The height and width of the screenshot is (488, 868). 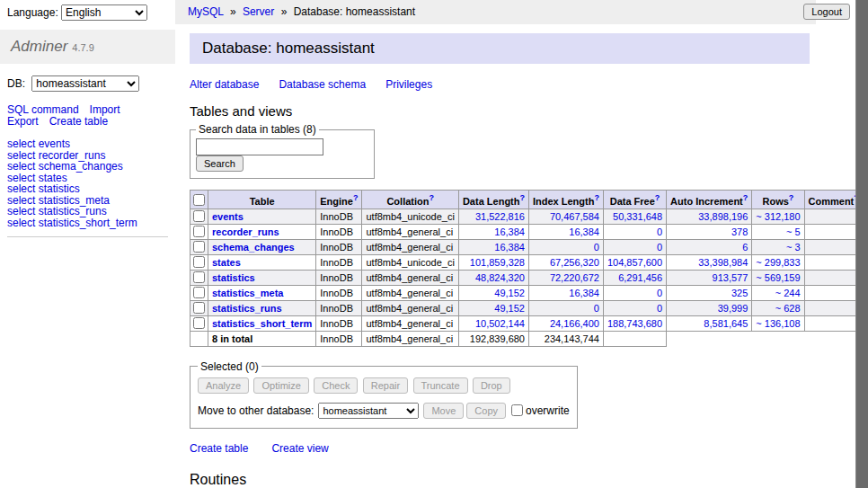 What do you see at coordinates (710, 307) in the screenshot?
I see `auto-increment-cell: 39,999` at bounding box center [710, 307].